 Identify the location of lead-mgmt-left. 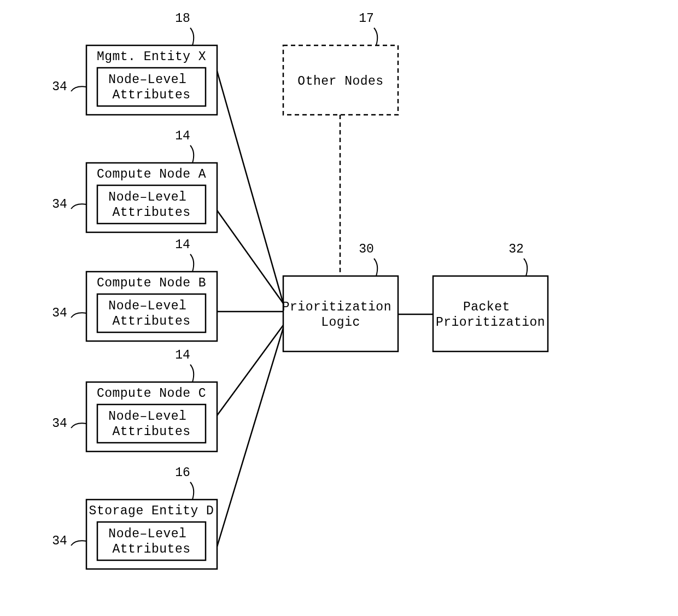
(79, 89).